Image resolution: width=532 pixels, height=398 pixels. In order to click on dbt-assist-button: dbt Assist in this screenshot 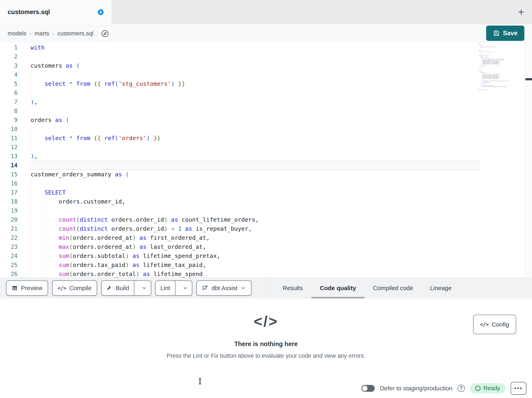, I will do `click(224, 288)`.